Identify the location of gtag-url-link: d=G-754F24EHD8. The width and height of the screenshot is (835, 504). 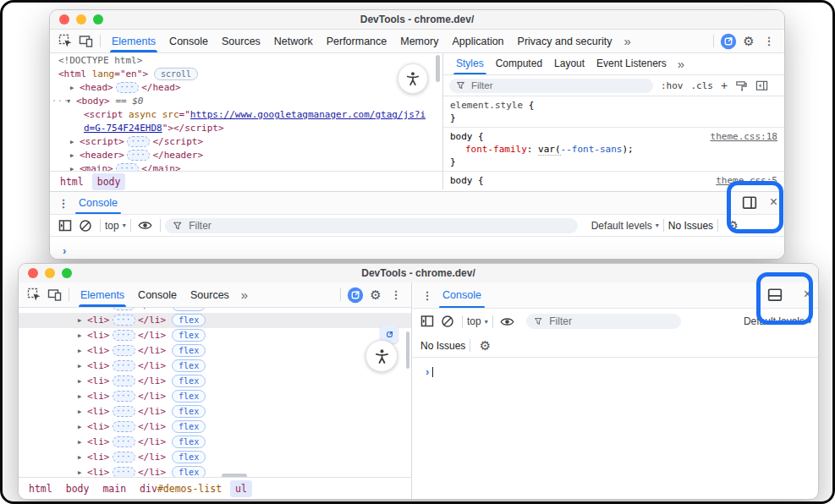
(124, 129).